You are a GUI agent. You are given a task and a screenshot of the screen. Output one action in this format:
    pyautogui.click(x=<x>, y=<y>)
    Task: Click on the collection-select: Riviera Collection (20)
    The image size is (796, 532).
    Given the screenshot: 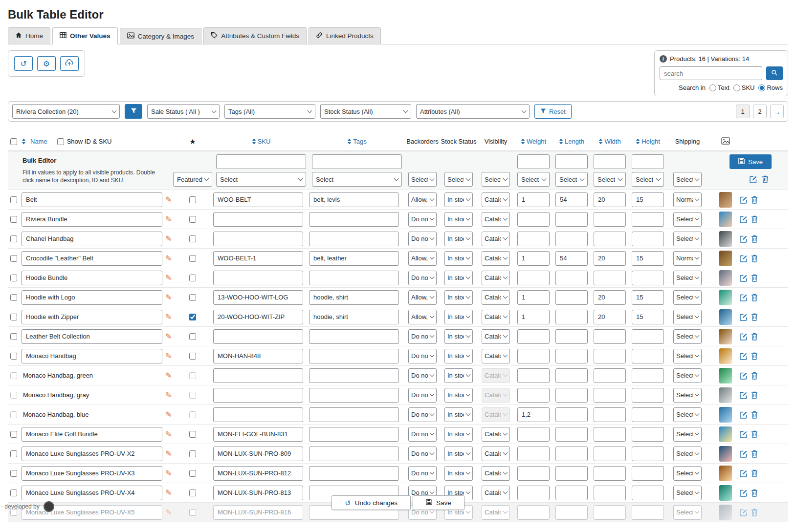 What is the action you would take?
    pyautogui.click(x=66, y=111)
    